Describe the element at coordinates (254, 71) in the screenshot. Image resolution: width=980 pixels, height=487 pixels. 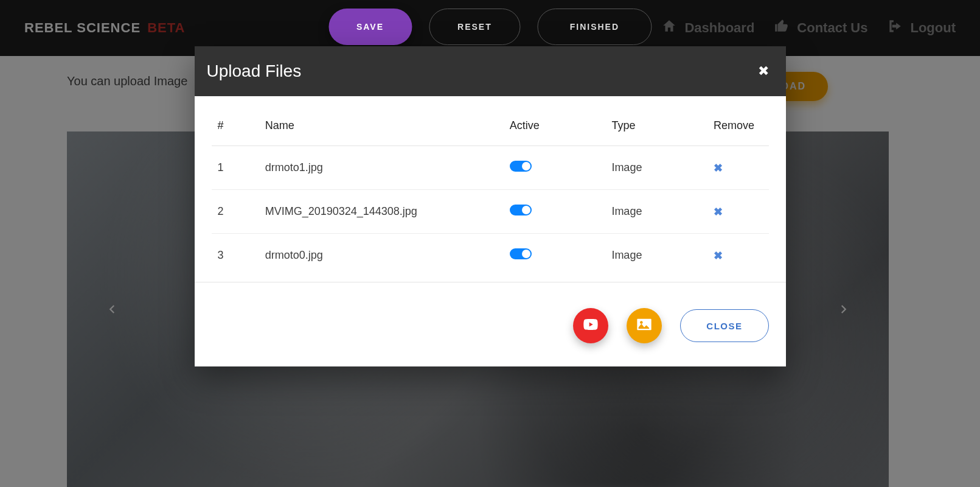
I see `modal-title: Upload Files` at that location.